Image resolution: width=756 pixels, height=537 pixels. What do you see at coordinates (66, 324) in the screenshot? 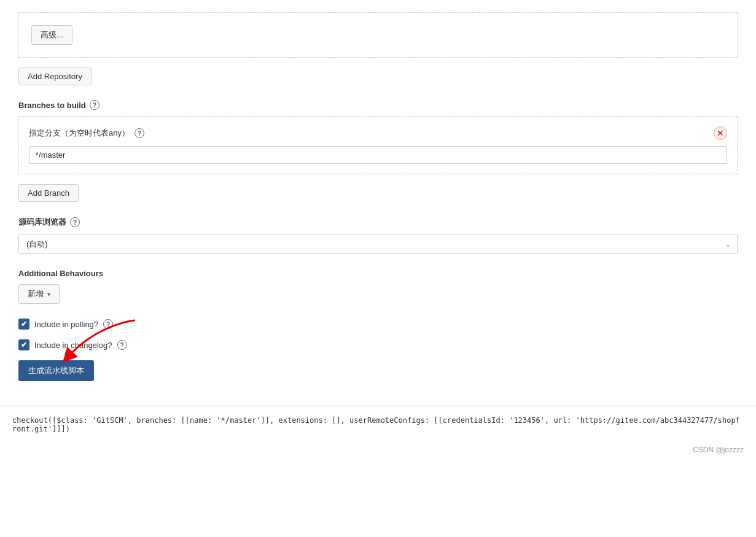
I see `polling-label: Include in polling?` at bounding box center [66, 324].